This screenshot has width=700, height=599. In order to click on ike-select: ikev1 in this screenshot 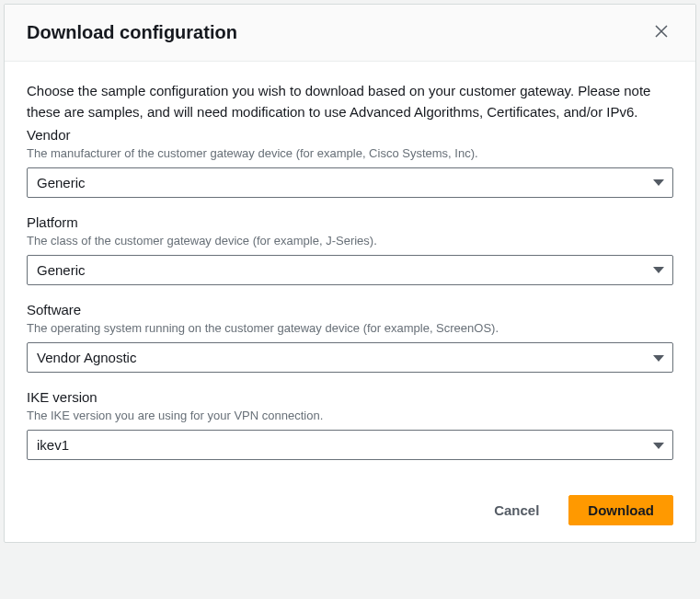, I will do `click(350, 445)`.